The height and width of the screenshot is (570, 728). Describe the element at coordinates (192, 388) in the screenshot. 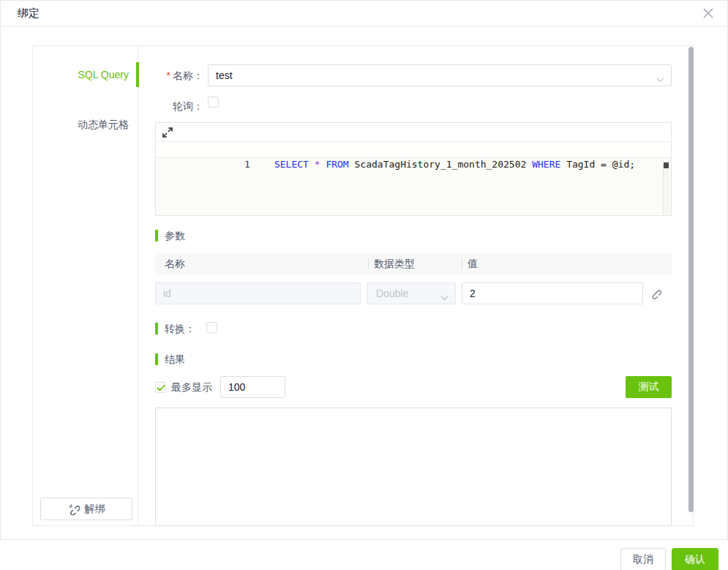

I see `limit-label: 最多显示` at that location.